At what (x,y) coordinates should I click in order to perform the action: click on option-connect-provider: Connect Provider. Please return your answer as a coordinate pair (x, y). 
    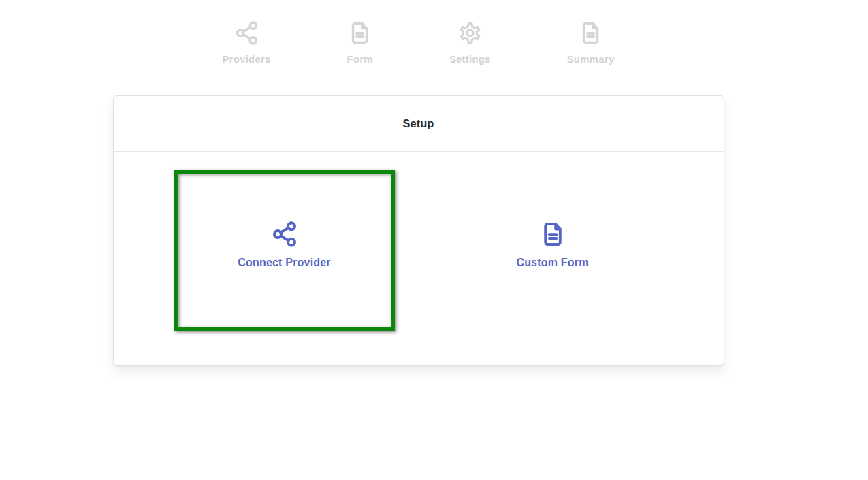
    Looking at the image, I should click on (285, 251).